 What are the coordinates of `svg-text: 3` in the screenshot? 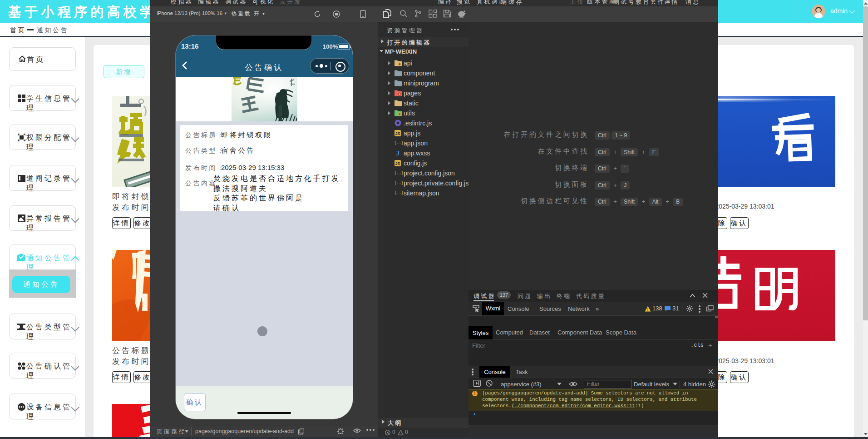 It's located at (398, 153).